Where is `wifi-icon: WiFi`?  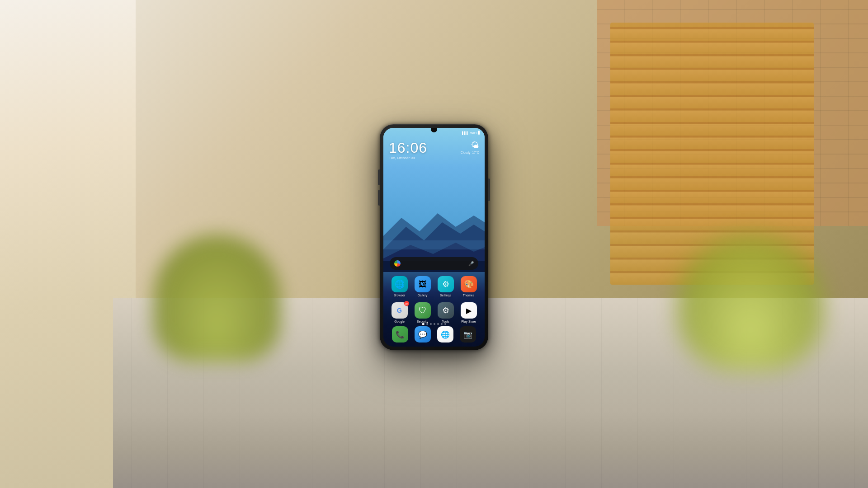 wifi-icon: WiFi is located at coordinates (473, 133).